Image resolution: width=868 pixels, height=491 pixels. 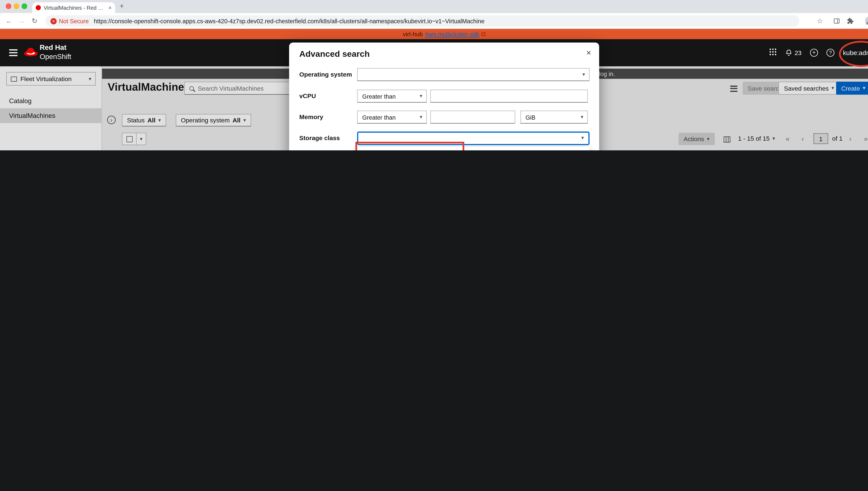 What do you see at coordinates (56, 48) in the screenshot?
I see `brand-top: Red Hat` at bounding box center [56, 48].